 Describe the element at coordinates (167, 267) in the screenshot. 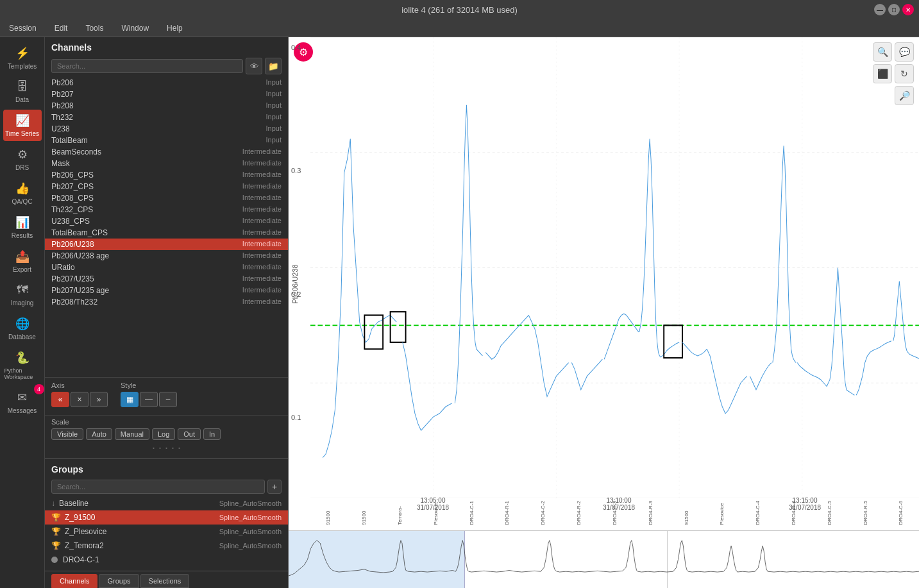

I see `channel-row: URatioIntermediate` at that location.